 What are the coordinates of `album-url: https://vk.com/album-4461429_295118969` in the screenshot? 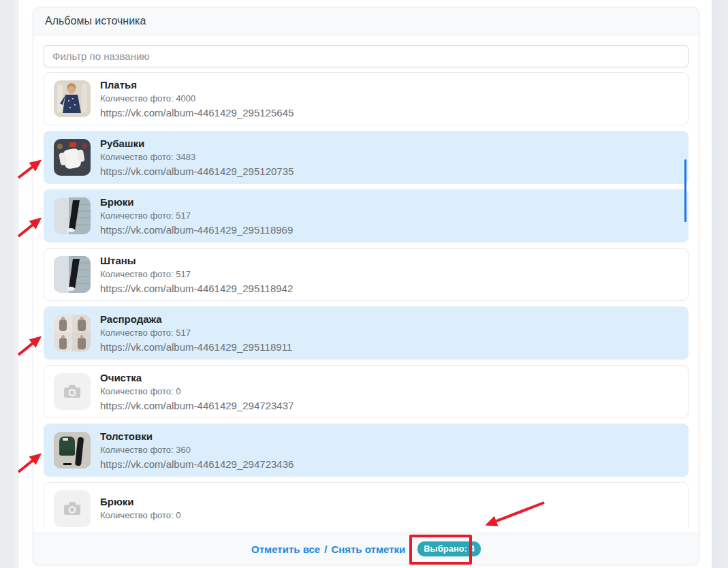 It's located at (196, 230).